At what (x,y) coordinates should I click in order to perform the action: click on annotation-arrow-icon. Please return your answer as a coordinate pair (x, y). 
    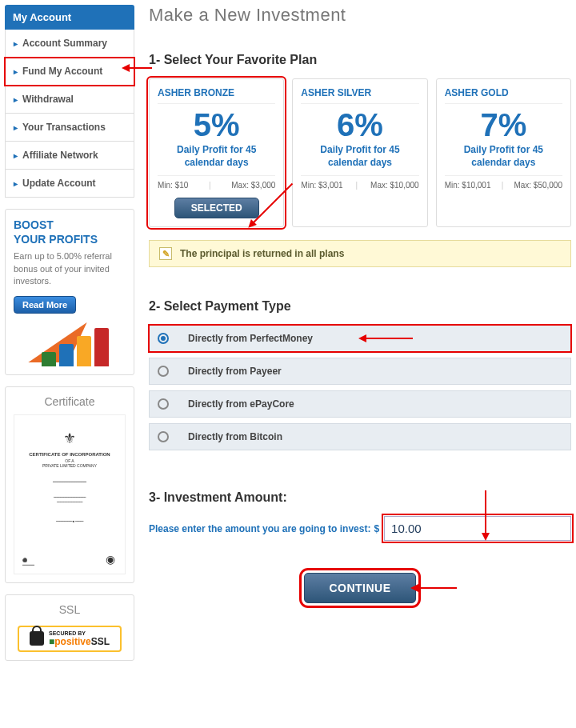
    Looking at the image, I should click on (437, 588).